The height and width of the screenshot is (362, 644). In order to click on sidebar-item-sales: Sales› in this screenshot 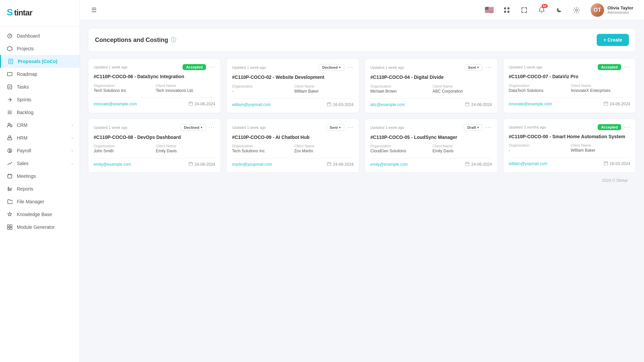, I will do `click(40, 163)`.